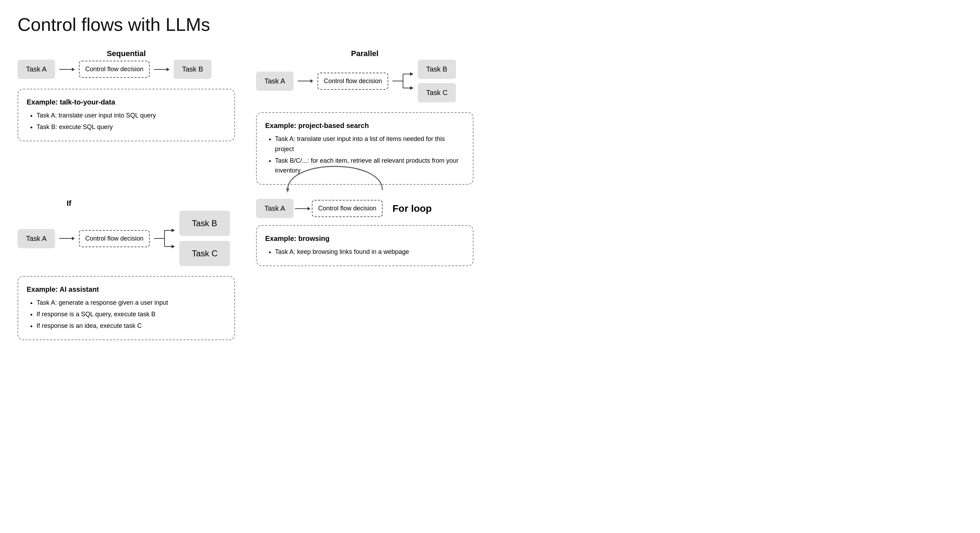  I want to click on parallel-section: Parallel Task A Control flow decision, so click(365, 117).